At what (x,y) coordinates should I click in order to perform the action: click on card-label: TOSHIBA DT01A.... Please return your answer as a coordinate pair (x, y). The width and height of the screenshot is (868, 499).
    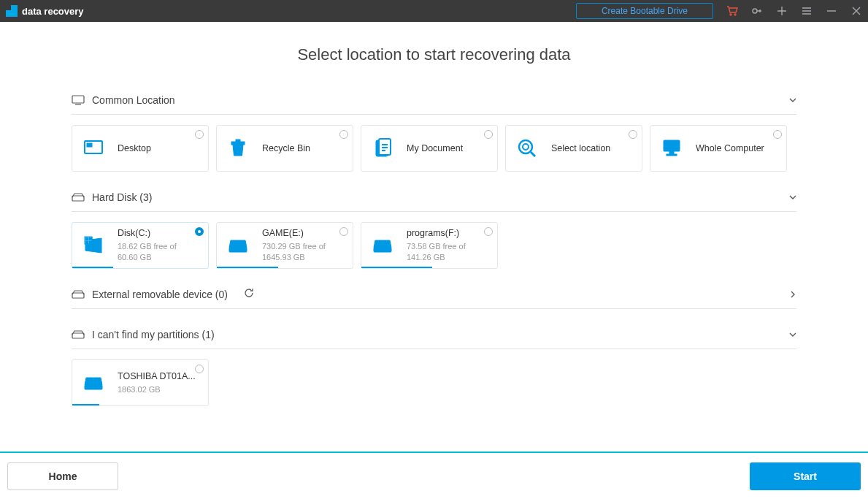
    Looking at the image, I should click on (156, 376).